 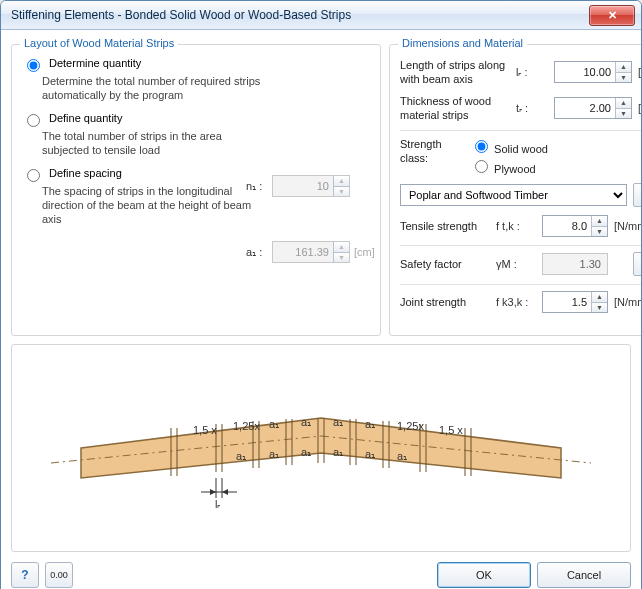 I want to click on define-quantity-desc: The total number of strips in the area s…, so click(x=142, y=143).